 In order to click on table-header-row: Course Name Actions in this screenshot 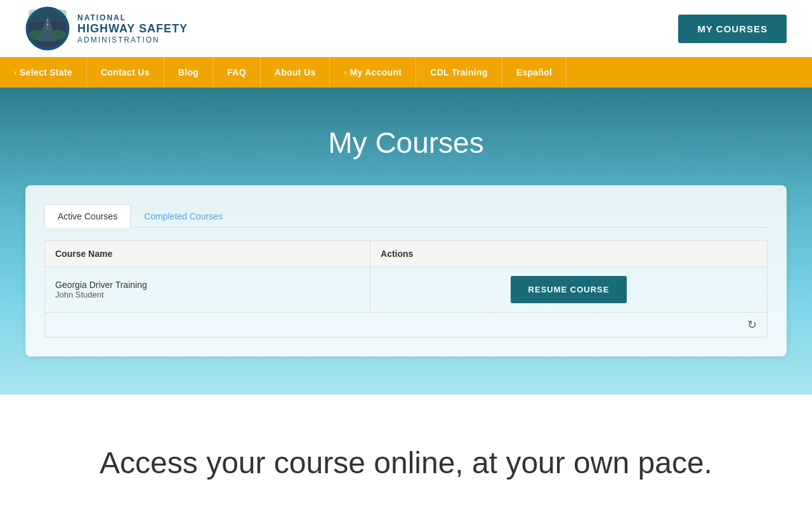, I will do `click(406, 254)`.